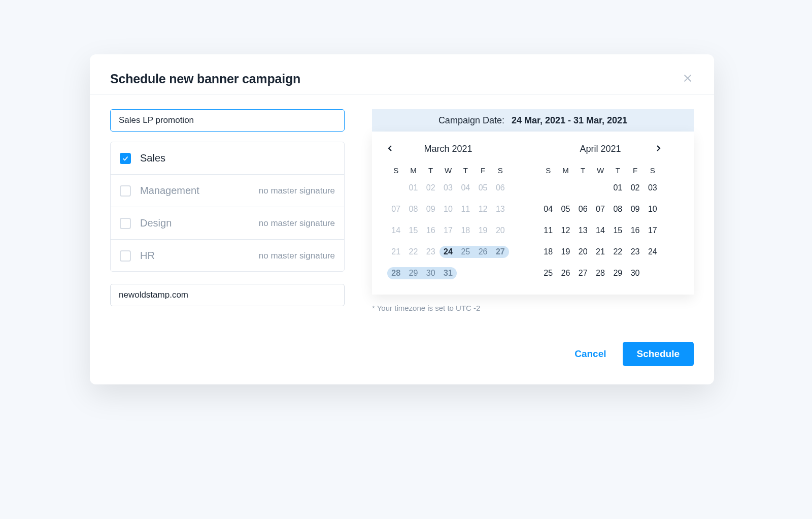 This screenshot has width=812, height=519. Describe the element at coordinates (590, 354) in the screenshot. I see `cancel-button: Cancel` at that location.